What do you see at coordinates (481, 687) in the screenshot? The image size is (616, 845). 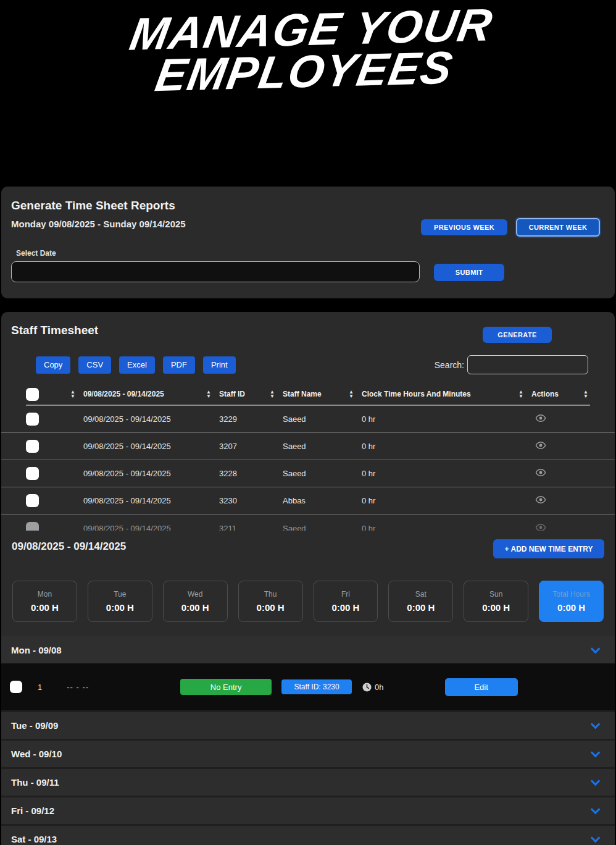 I see `edit-entry-button: Edit` at bounding box center [481, 687].